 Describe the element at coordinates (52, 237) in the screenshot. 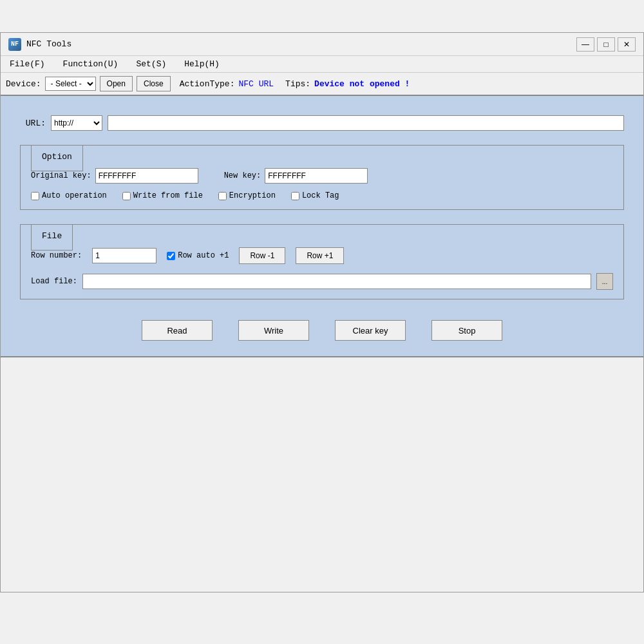

I see `file-legend: File` at that location.